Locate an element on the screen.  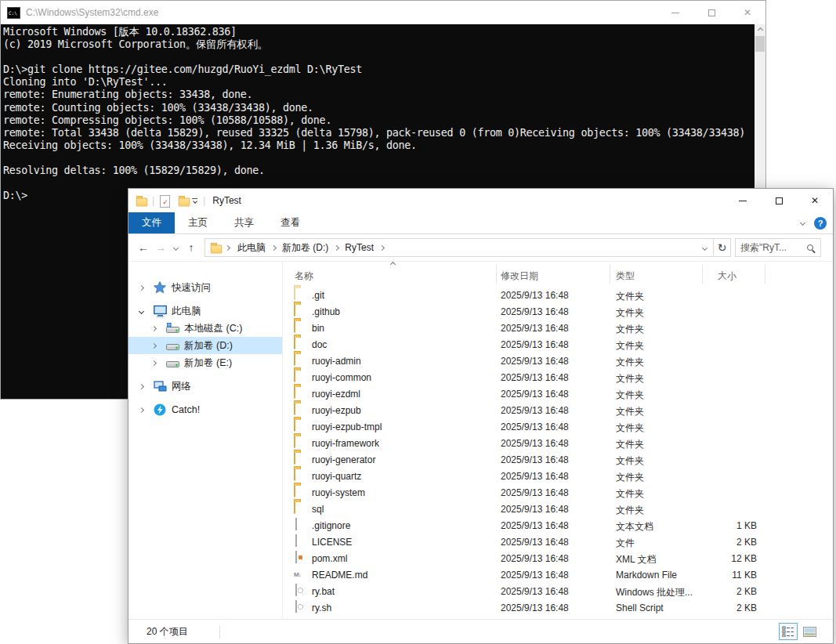
scroll-up-icon is located at coordinates (760, 30).